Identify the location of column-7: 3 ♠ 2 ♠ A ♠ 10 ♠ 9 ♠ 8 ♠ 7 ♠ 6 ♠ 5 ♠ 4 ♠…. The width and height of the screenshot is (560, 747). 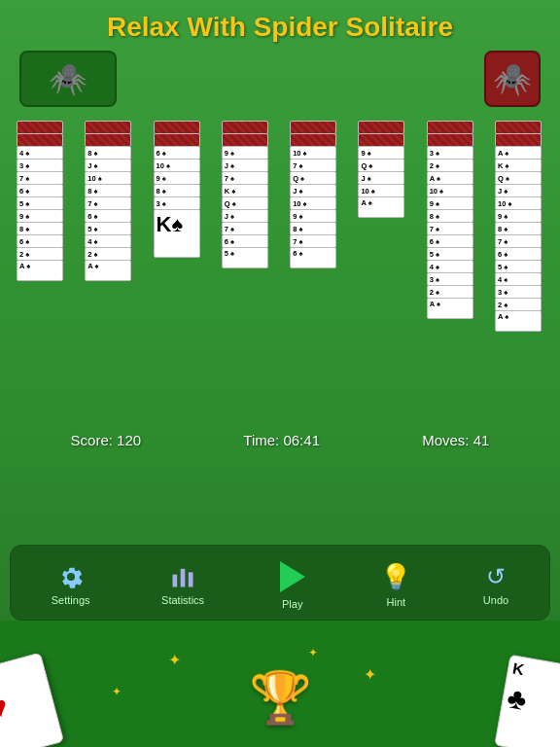
(451, 220).